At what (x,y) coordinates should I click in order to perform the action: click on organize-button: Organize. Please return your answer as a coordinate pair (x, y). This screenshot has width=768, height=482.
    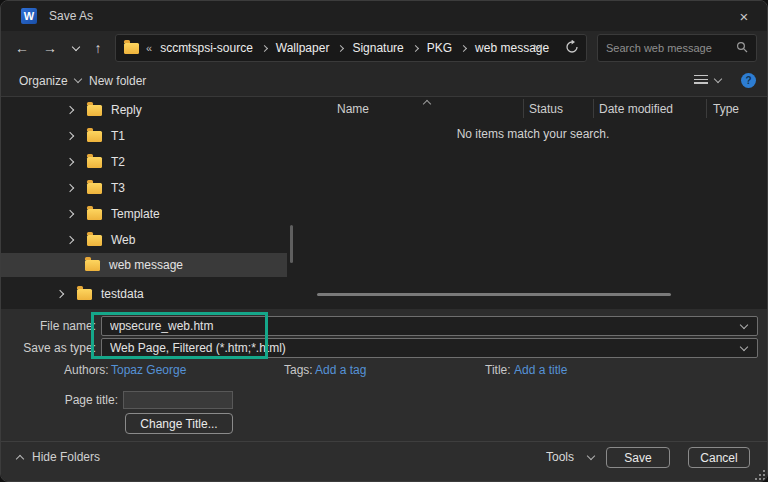
    Looking at the image, I should click on (50, 80).